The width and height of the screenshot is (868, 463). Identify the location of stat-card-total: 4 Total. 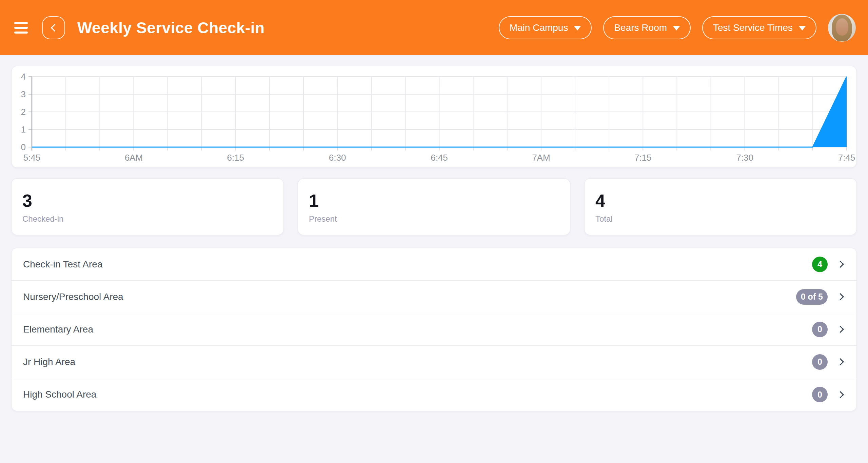
(721, 207).